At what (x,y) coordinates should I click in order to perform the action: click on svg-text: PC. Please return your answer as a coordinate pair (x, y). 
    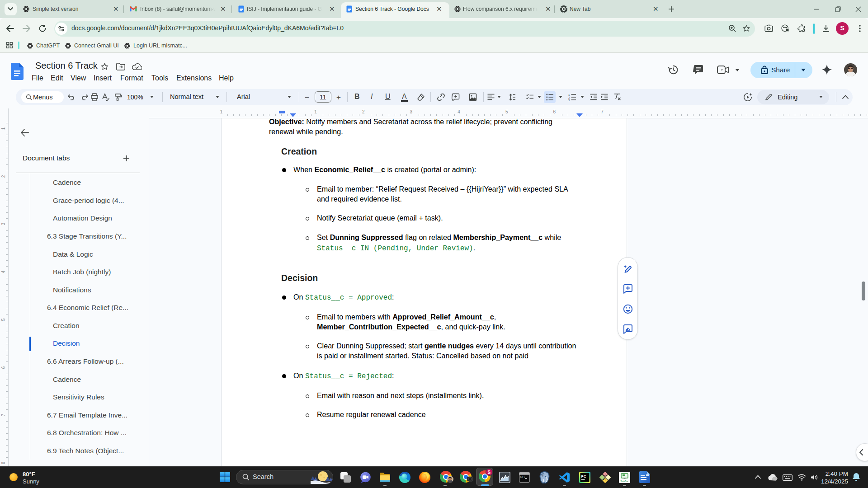
    Looking at the image, I should click on (584, 476).